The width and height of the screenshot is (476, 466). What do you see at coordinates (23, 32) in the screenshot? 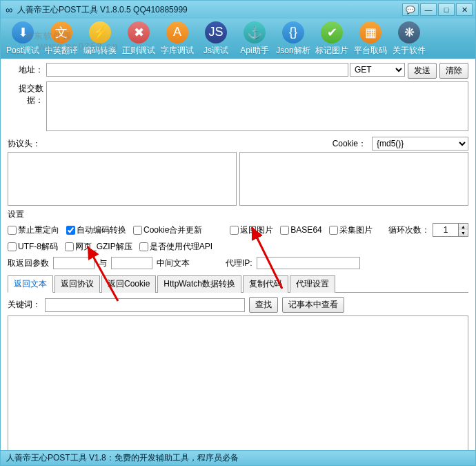
I see `post-icon: ⬇` at bounding box center [23, 32].